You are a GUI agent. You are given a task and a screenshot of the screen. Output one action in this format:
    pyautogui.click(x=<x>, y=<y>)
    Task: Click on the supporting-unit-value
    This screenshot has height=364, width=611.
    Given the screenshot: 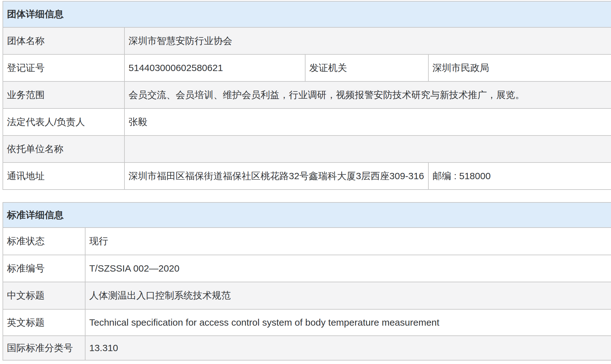 What is the action you would take?
    pyautogui.click(x=368, y=149)
    